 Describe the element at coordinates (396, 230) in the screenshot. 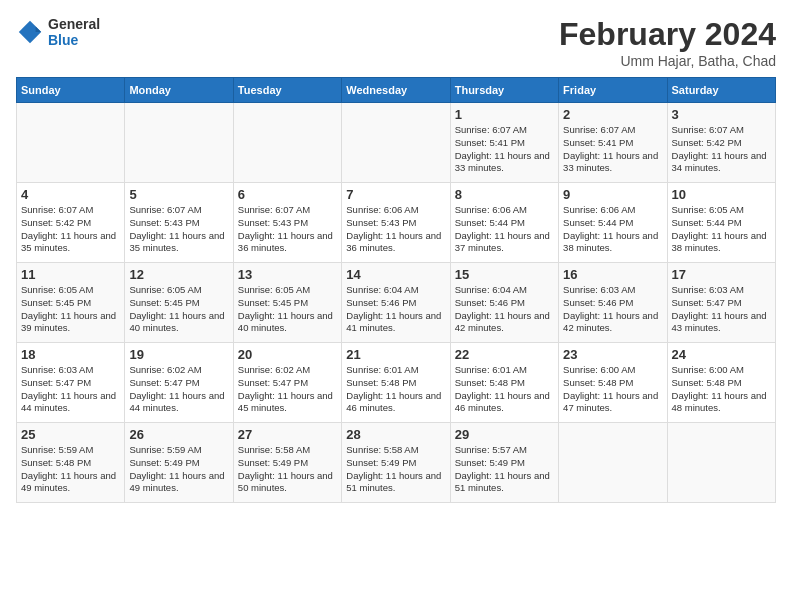

I see `cell-info: Sunrise: 6:06 AM Sunset: 5:43 PM Dayligh…` at that location.